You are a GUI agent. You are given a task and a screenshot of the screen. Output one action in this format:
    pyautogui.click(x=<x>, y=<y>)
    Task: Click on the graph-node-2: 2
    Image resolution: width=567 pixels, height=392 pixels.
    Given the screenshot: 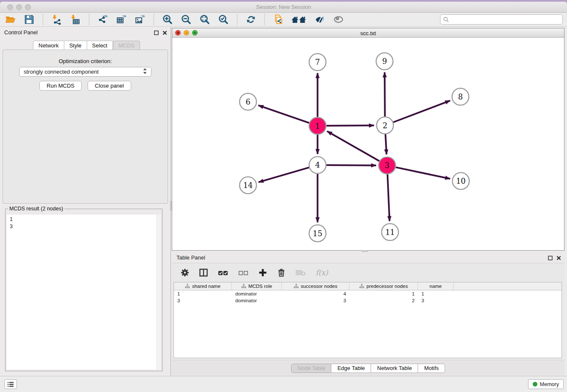 What is the action you would take?
    pyautogui.click(x=385, y=125)
    